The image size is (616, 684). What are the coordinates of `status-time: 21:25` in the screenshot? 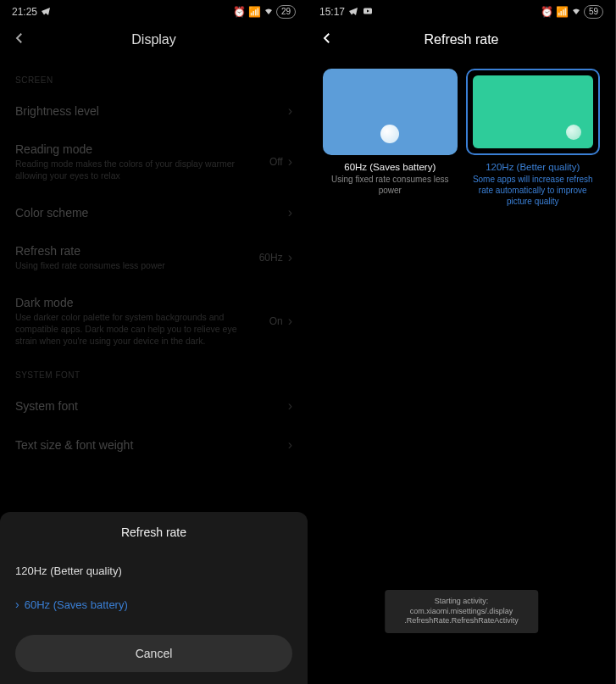 It's located at (25, 12).